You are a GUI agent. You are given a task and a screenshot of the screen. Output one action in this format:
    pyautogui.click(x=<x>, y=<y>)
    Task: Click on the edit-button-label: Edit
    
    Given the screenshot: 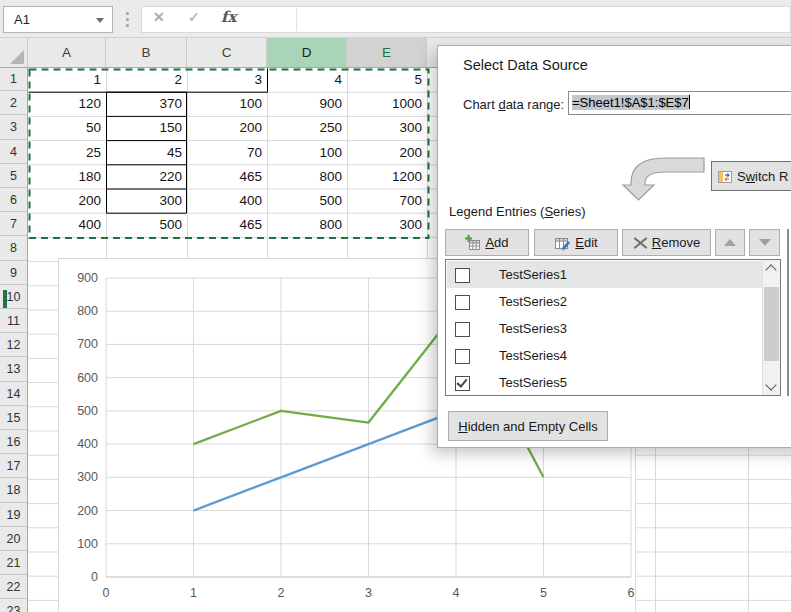 What is the action you would take?
    pyautogui.click(x=586, y=242)
    